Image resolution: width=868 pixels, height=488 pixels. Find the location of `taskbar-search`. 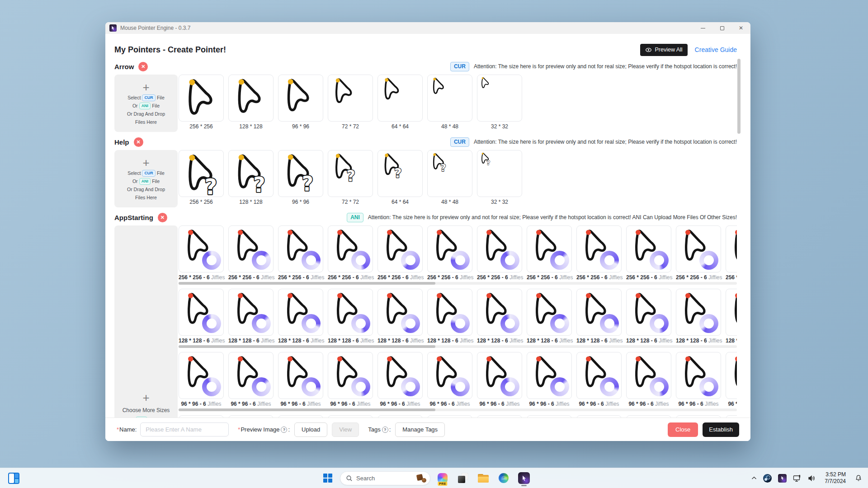

taskbar-search is located at coordinates (385, 478).